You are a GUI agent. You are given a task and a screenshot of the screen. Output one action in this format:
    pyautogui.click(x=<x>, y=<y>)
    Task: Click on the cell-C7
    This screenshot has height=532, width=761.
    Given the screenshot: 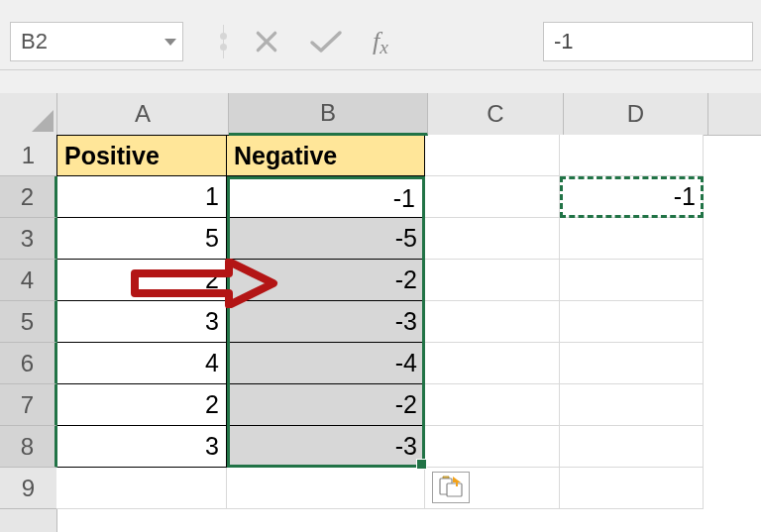 What is the action you would take?
    pyautogui.click(x=492, y=405)
    